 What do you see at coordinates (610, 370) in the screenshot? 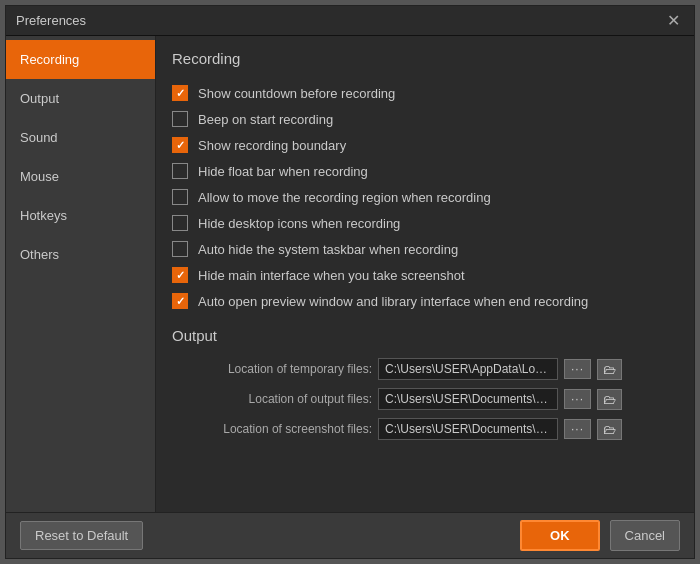
I see `folder-button-temp: 🗁` at bounding box center [610, 370].